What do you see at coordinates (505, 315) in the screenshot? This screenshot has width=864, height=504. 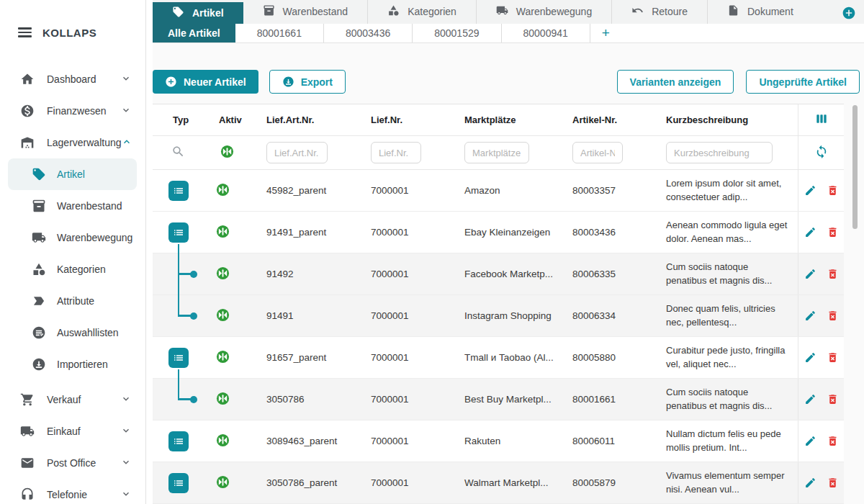 I see `cell-marktplatz: Instagram Shopping` at bounding box center [505, 315].